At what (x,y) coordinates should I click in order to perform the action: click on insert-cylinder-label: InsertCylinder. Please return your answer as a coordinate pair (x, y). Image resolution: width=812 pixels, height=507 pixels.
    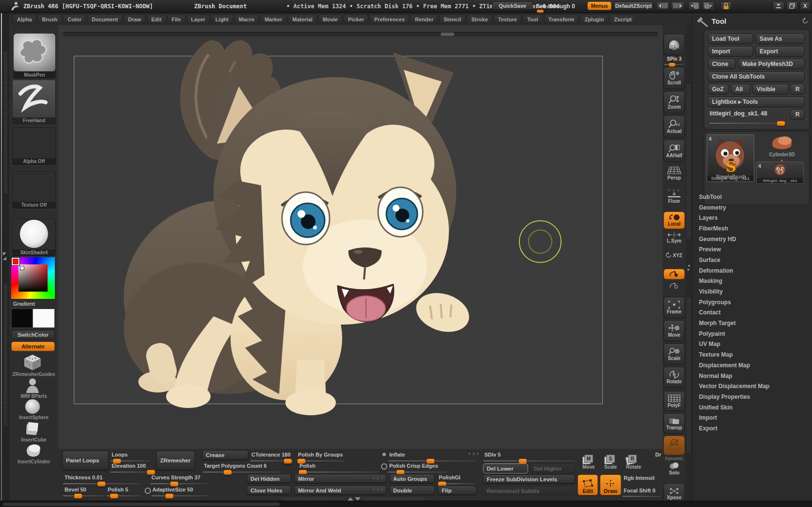
    Looking at the image, I should click on (34, 462).